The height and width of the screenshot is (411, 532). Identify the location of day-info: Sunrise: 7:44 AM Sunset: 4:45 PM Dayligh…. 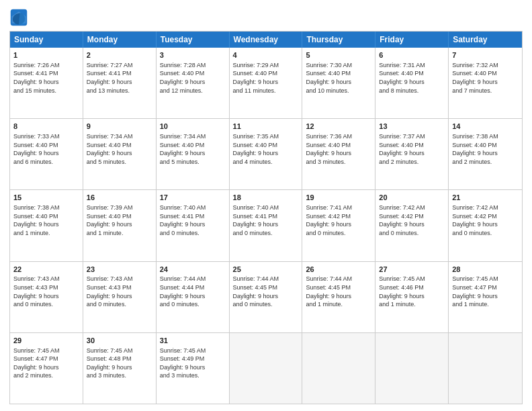
(266, 291).